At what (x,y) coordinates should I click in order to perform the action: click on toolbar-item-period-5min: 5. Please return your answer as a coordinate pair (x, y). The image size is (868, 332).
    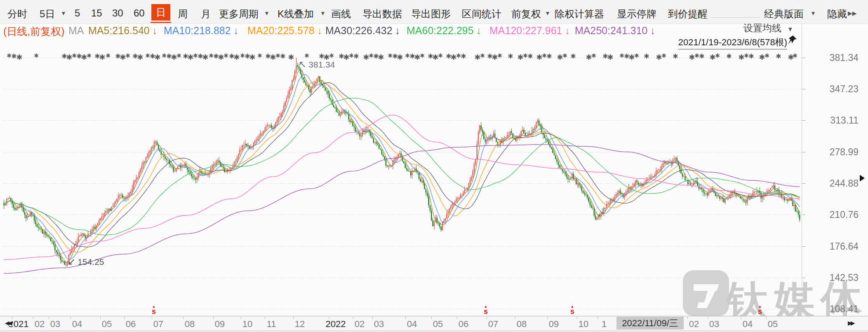
    Looking at the image, I should click on (78, 13).